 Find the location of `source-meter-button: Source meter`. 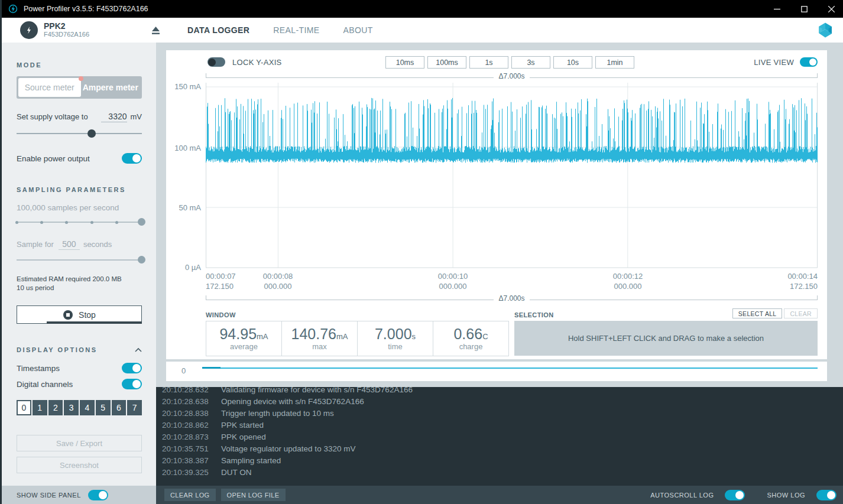

source-meter-button: Source meter is located at coordinates (50, 87).